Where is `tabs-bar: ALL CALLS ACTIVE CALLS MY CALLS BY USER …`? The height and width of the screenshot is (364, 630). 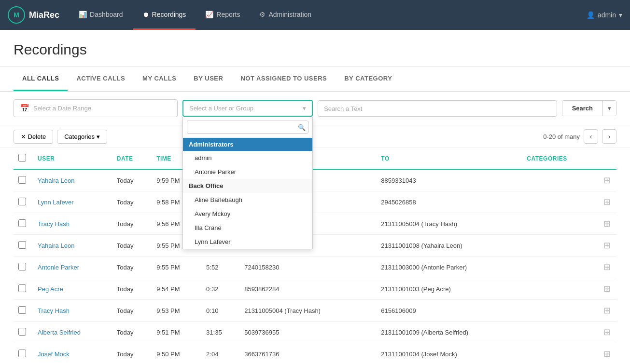
tabs-bar: ALL CALLS ACTIVE CALLS MY CALLS BY USER … is located at coordinates (315, 79).